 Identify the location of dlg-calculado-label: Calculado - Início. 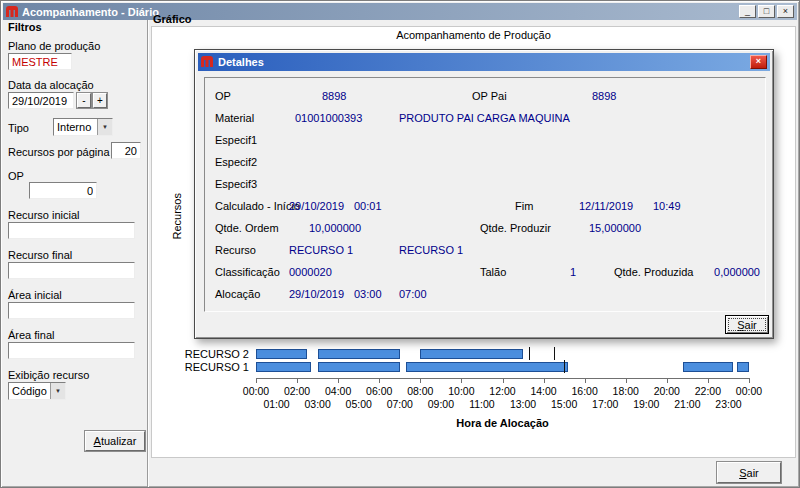
(258, 206).